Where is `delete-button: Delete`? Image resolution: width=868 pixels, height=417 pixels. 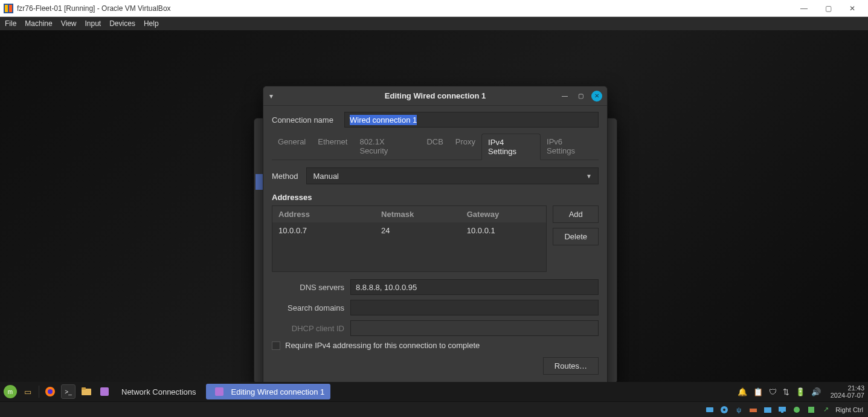
delete-button: Delete is located at coordinates (576, 237).